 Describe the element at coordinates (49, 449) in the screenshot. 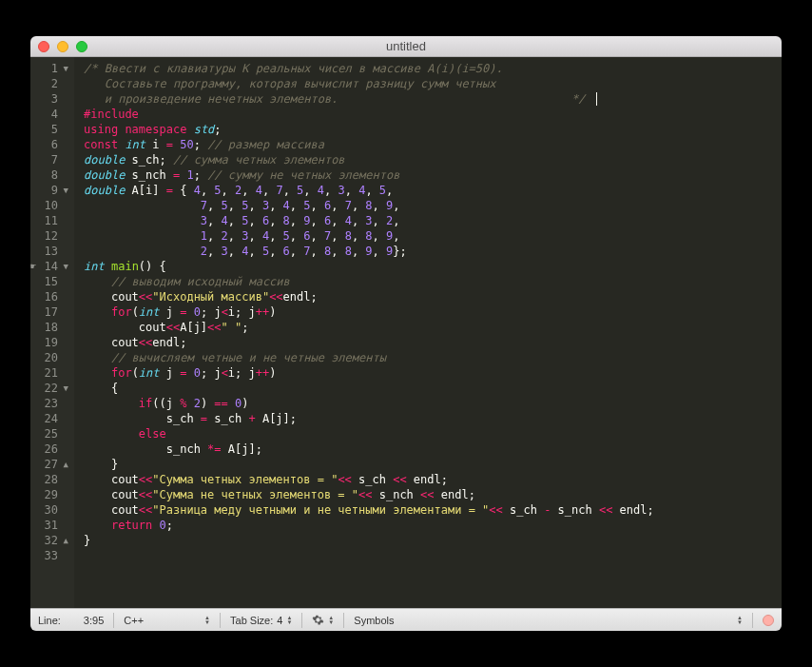

I see `gutter-line: 26` at that location.